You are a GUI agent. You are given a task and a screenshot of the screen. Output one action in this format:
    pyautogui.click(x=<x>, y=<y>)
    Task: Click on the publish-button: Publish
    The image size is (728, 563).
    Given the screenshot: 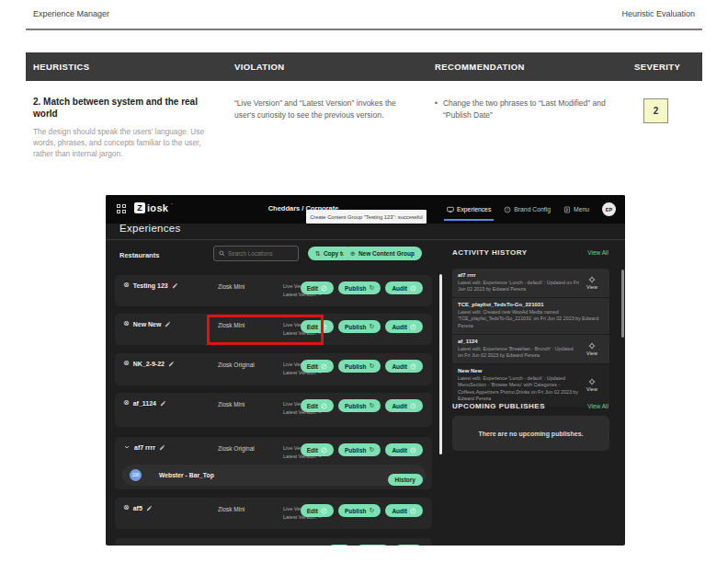 What is the action you would take?
    pyautogui.click(x=373, y=545)
    